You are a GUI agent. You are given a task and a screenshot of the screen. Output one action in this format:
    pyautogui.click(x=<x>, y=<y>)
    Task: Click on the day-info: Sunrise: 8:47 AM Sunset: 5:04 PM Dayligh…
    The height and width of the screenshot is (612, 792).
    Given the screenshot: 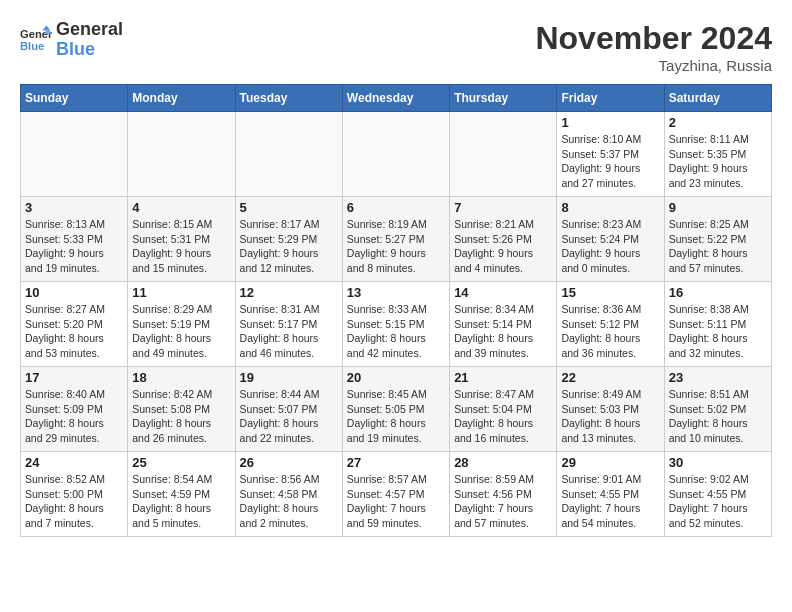 What is the action you would take?
    pyautogui.click(x=503, y=416)
    